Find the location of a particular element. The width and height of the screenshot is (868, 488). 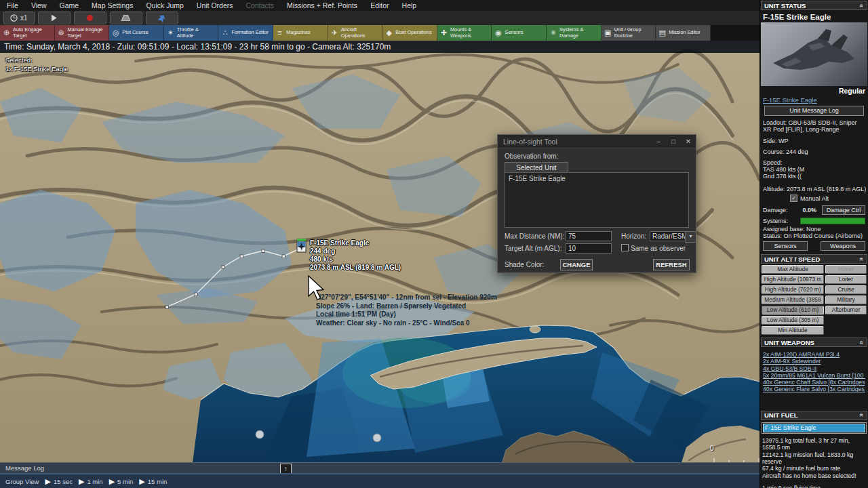

unit-message-log-button: Unit Message Log is located at coordinates (814, 111).